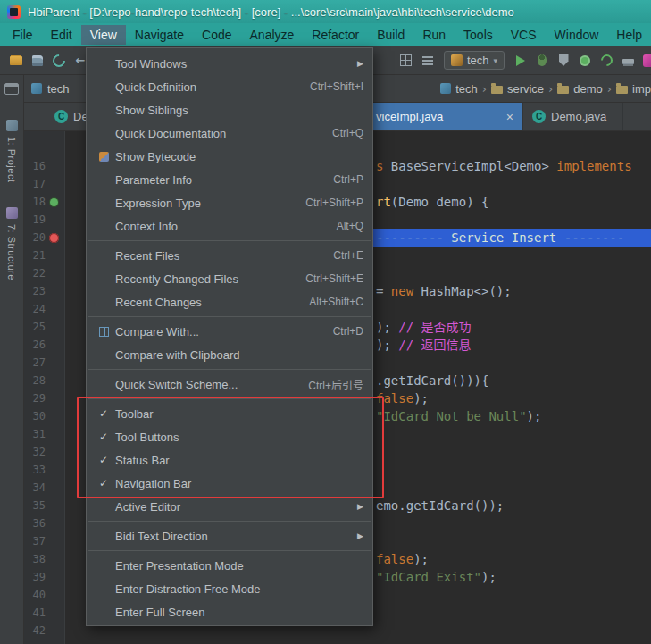  What do you see at coordinates (12, 89) in the screenshot?
I see `toolwindow-switcher-icon` at bounding box center [12, 89].